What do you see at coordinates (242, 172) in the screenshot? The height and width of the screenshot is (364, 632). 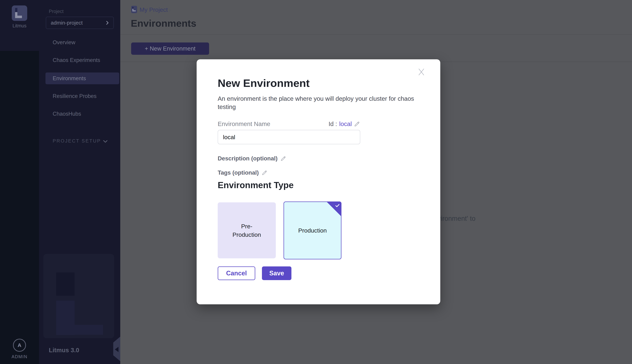 I see `tags-optional-toggle: Tags (optional)` at bounding box center [242, 172].